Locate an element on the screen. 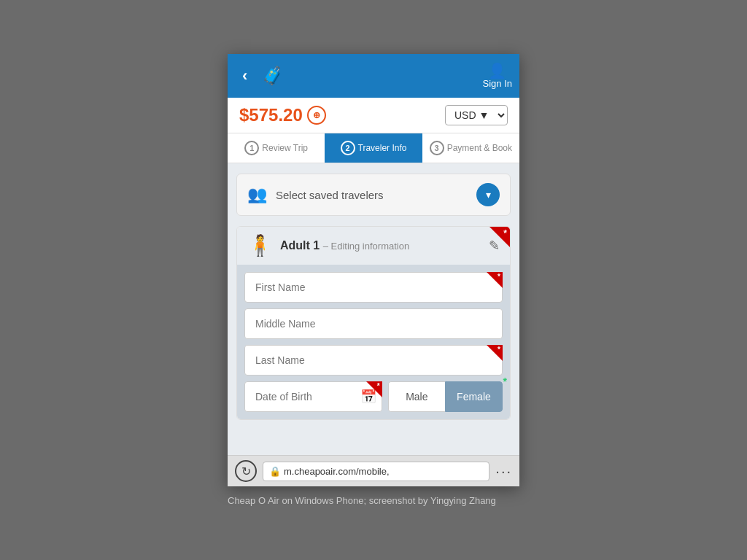 This screenshot has height=560, width=747. tab-traveler-info: 2 Traveler Info is located at coordinates (374, 148).